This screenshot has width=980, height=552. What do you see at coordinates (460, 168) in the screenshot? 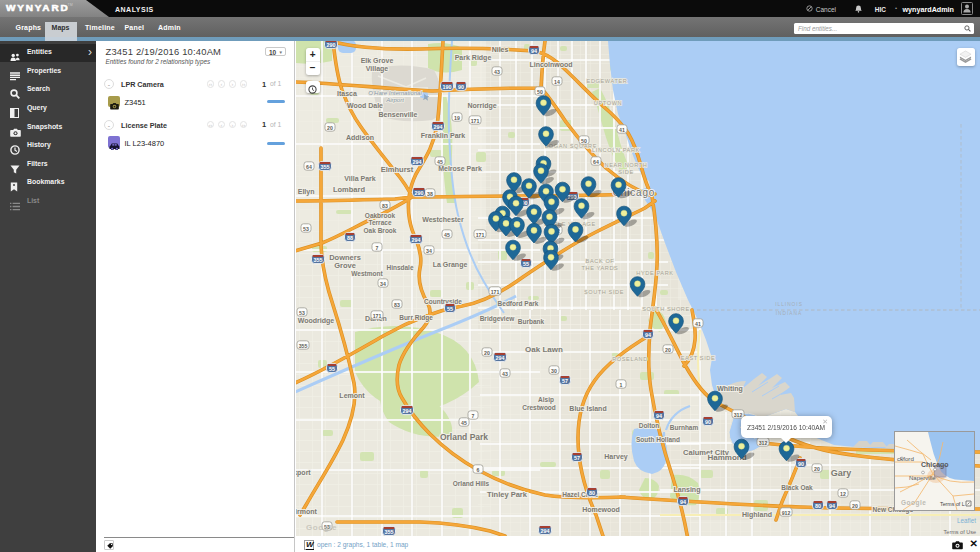
I see `svg-text: Melrose Park` at bounding box center [460, 168].